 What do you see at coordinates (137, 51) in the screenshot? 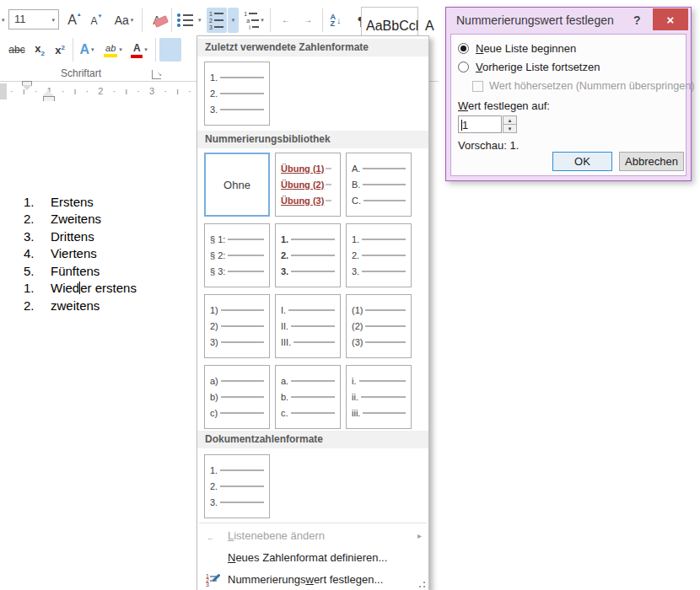
I see `font-color-icon: A` at bounding box center [137, 51].